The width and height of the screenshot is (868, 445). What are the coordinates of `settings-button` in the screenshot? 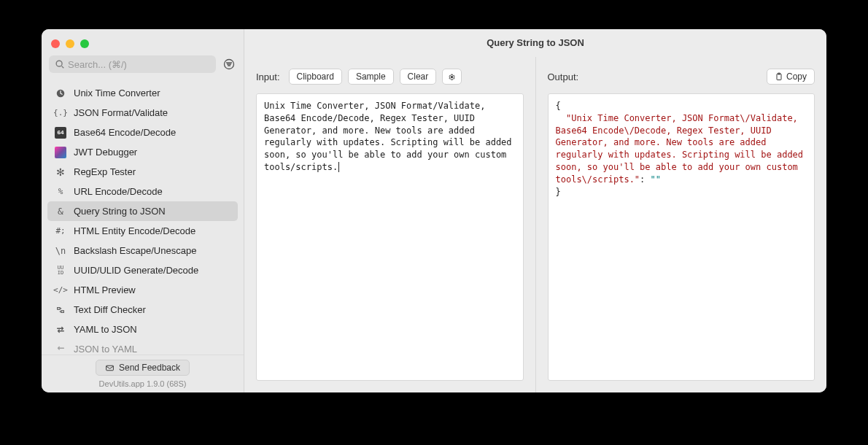 It's located at (452, 77).